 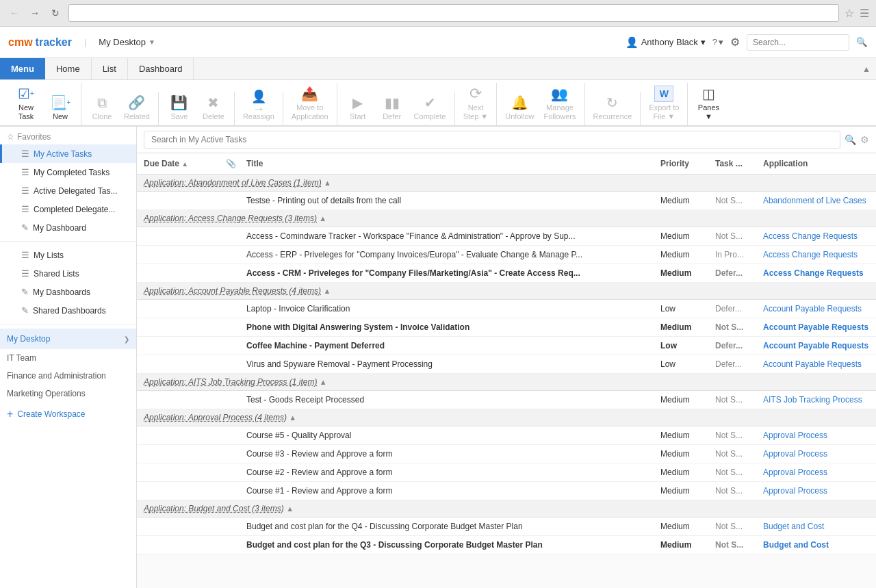 I want to click on save-button: 💾 Save, so click(x=179, y=108).